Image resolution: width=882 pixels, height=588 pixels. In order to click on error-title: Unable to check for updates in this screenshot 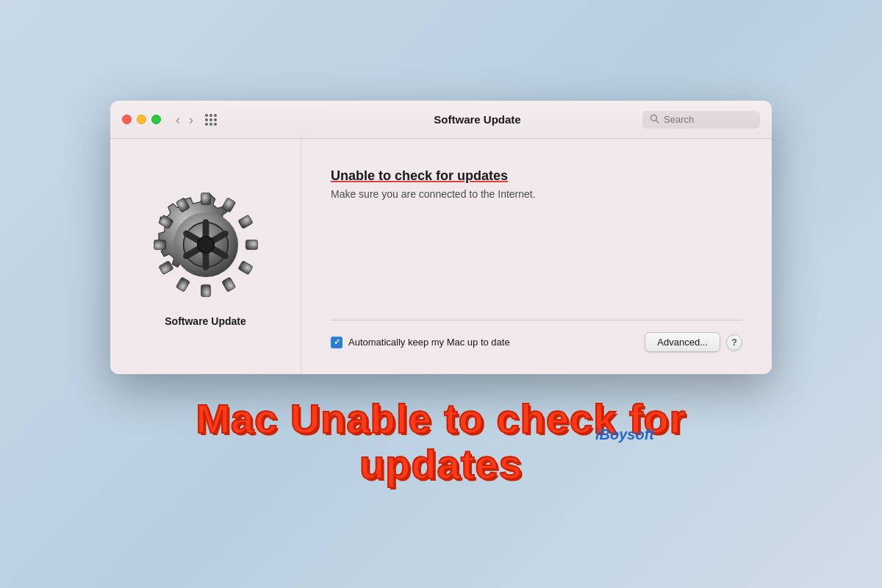, I will do `click(537, 176)`.